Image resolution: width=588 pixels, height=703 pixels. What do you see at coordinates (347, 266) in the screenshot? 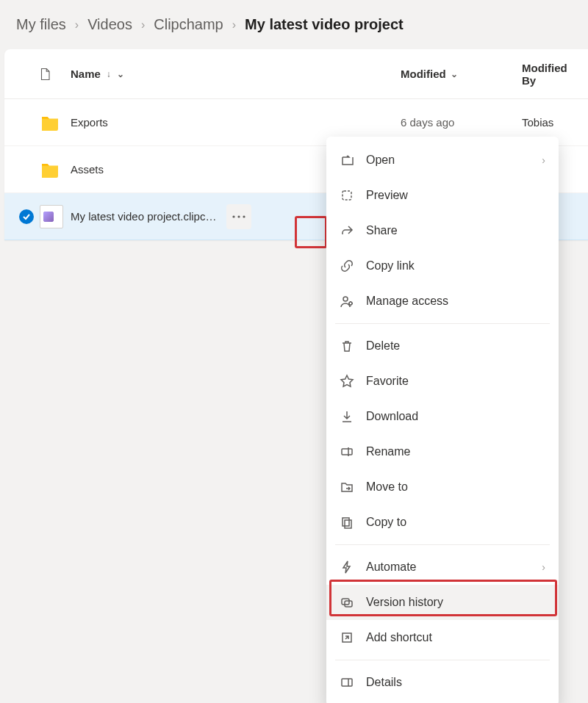
I see `link-icon` at bounding box center [347, 266].